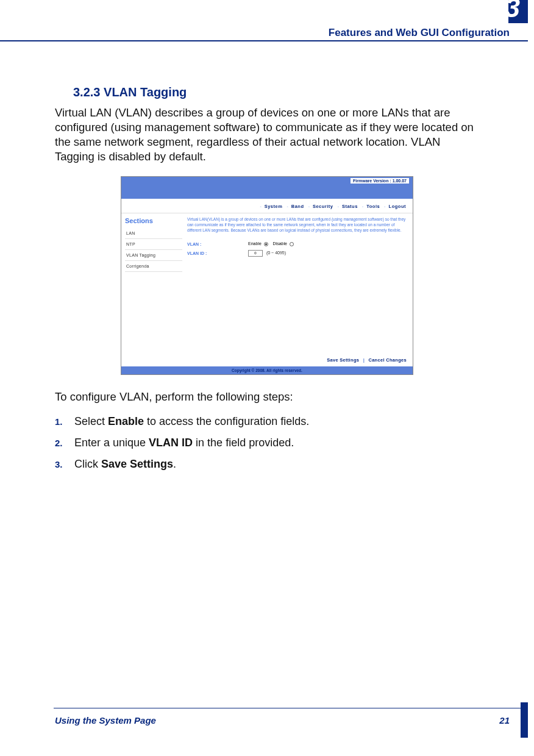  Describe the element at coordinates (419, 33) in the screenshot. I see `header-title: Features and Web GUI Configuration` at that location.